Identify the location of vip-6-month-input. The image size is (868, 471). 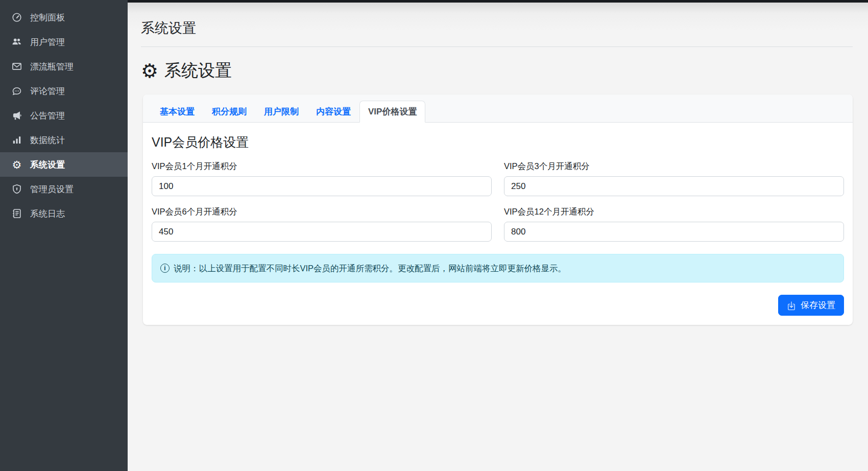
(322, 232).